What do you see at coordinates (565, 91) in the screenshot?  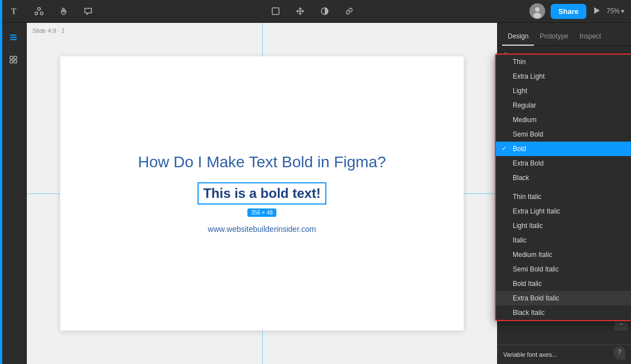 I see `dropdown-item-light: Light` at bounding box center [565, 91].